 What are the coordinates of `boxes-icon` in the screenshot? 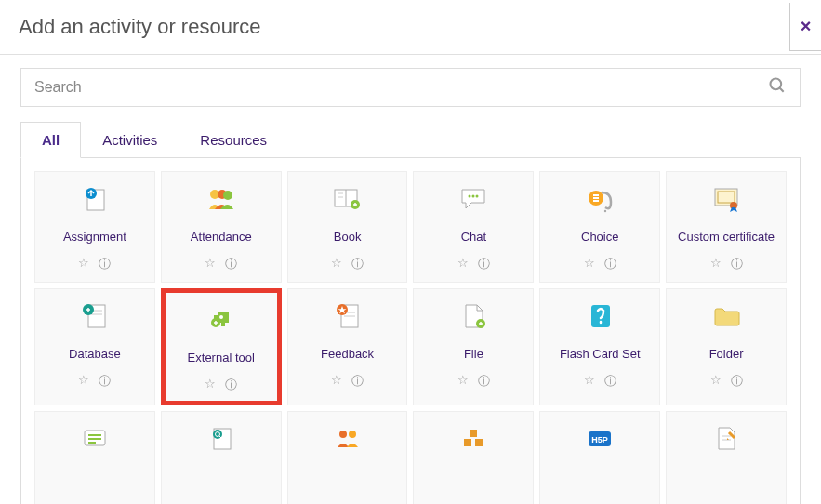 It's located at (473, 439).